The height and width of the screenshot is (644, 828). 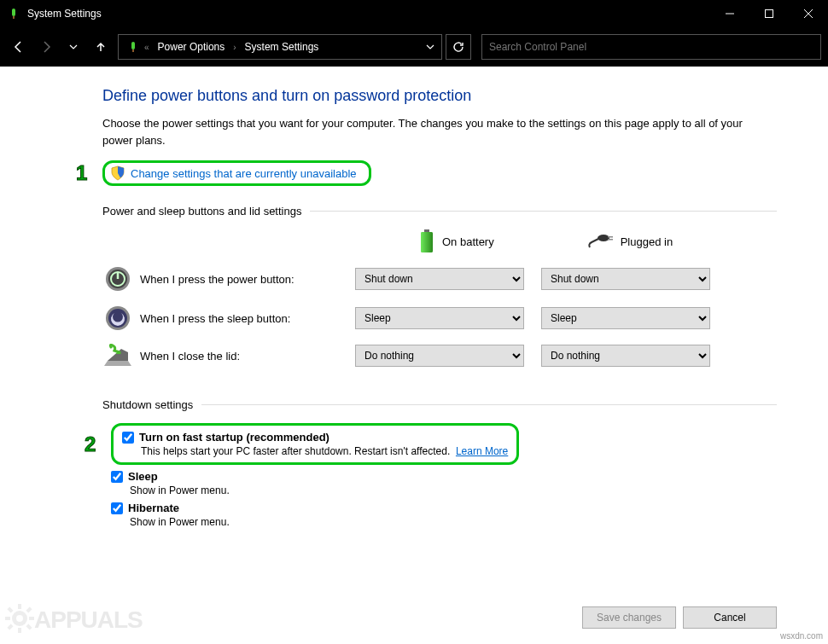 I want to click on power-button-row: When I press the power button: Shut down…, so click(x=440, y=279).